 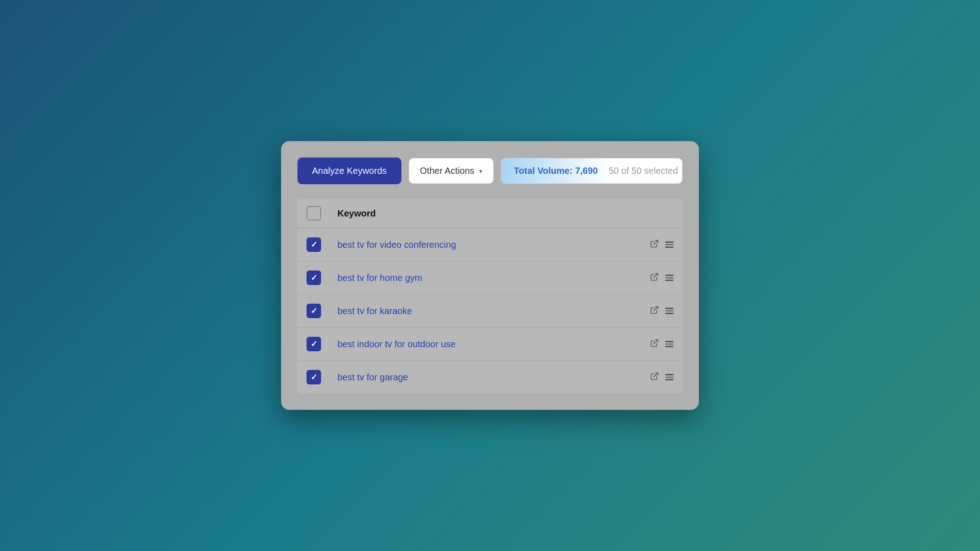 What do you see at coordinates (314, 245) in the screenshot?
I see `row-checkbox-1: ✓` at bounding box center [314, 245].